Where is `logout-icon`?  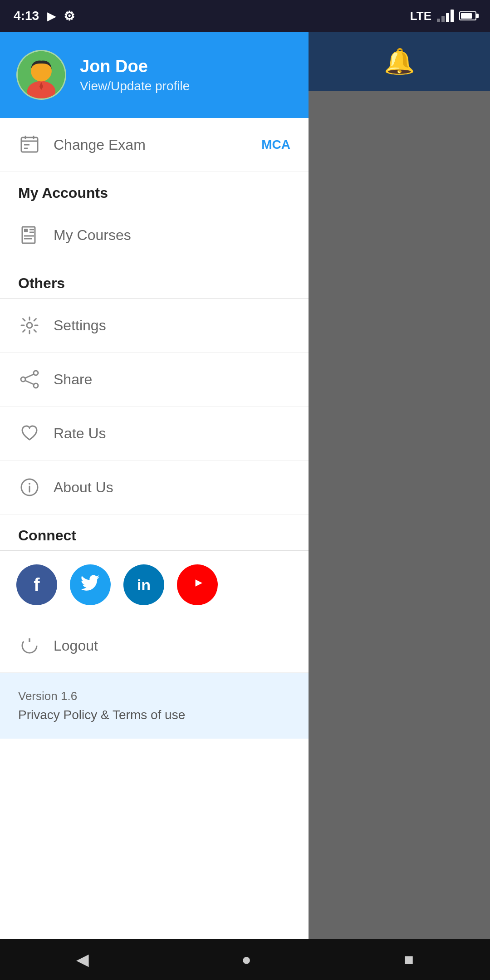
logout-icon is located at coordinates (29, 646).